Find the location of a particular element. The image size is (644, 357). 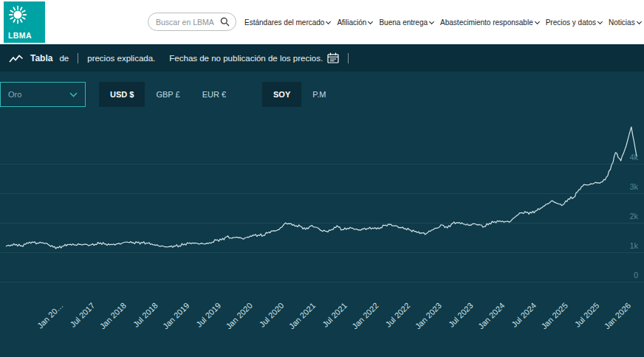

lbma-logo: LBMA is located at coordinates (24, 22).